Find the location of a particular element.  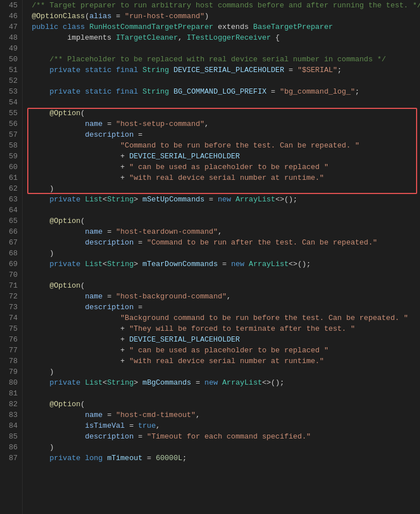

code-line-56: name = "host-setup-command", is located at coordinates (226, 124).